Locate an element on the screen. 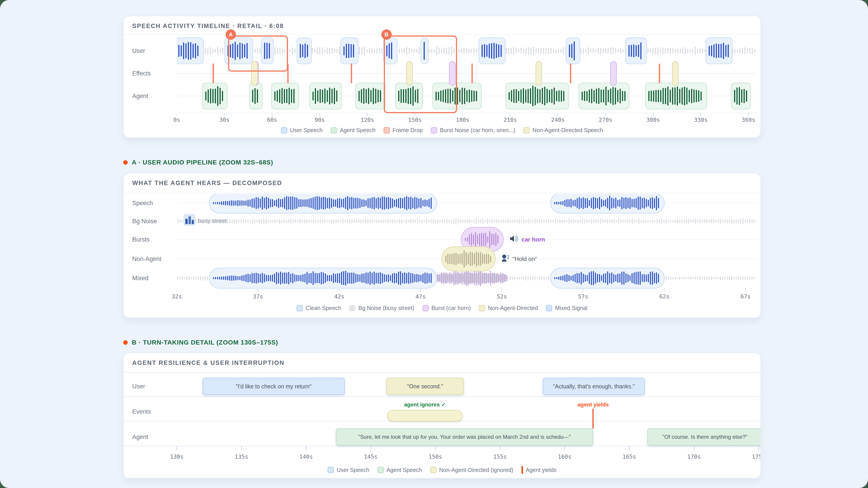 This screenshot has height=488, width=868. axis-tick-label: 170s is located at coordinates (694, 457).